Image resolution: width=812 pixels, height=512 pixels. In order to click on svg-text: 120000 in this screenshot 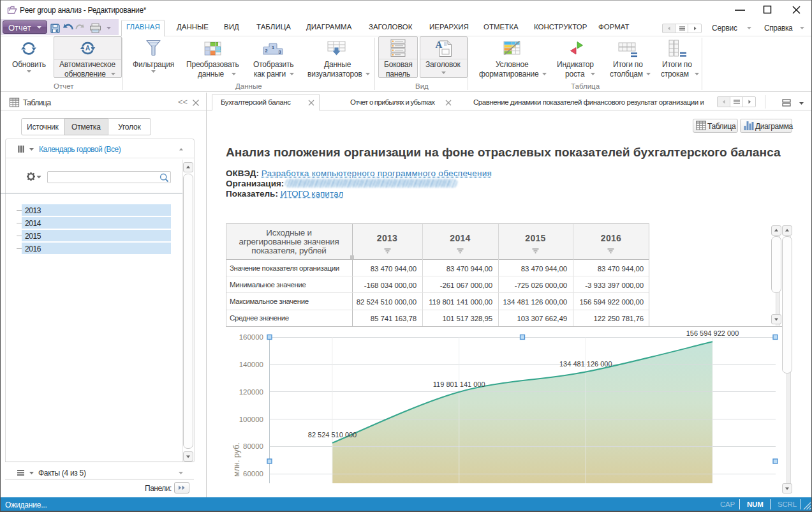, I will do `click(251, 392)`.